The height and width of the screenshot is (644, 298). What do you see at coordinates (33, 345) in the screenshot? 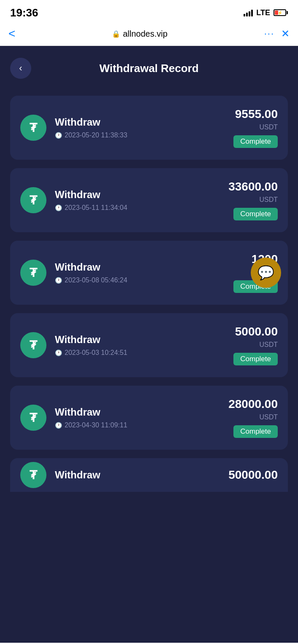
I see `tether-logo-4: ₮` at bounding box center [33, 345].